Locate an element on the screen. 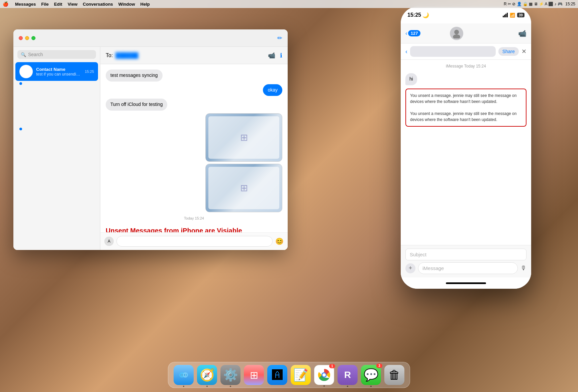 The height and width of the screenshot is (392, 578). iphone-home-bar is located at coordinates (466, 283).